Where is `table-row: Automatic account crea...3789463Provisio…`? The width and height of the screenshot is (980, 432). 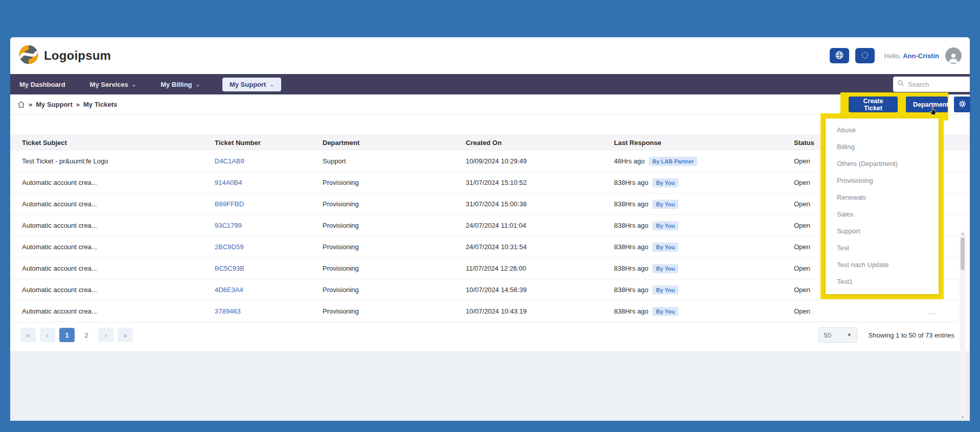 table-row: Automatic account crea...3789463Provisio… is located at coordinates (490, 311).